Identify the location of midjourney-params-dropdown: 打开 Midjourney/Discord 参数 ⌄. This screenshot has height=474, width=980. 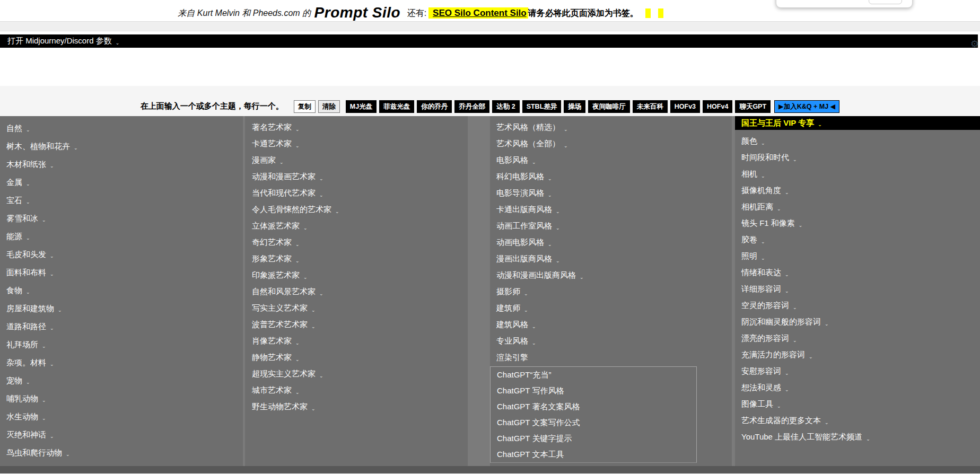
(489, 41).